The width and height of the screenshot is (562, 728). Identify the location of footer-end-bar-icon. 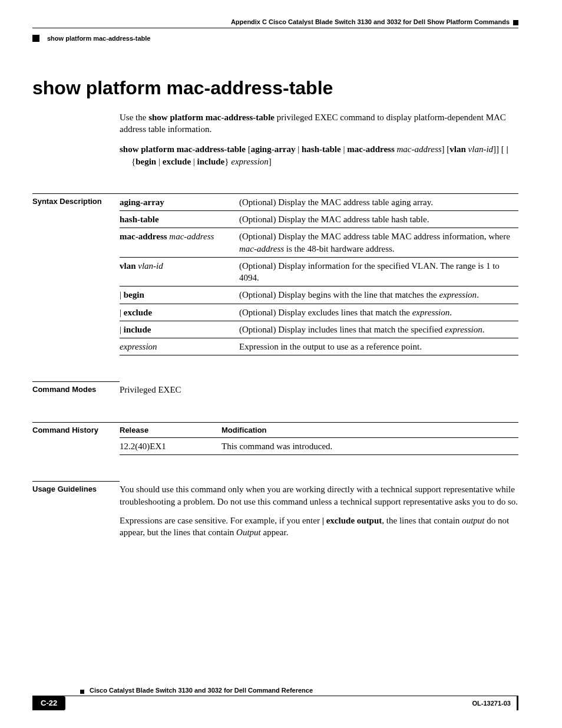
(517, 703).